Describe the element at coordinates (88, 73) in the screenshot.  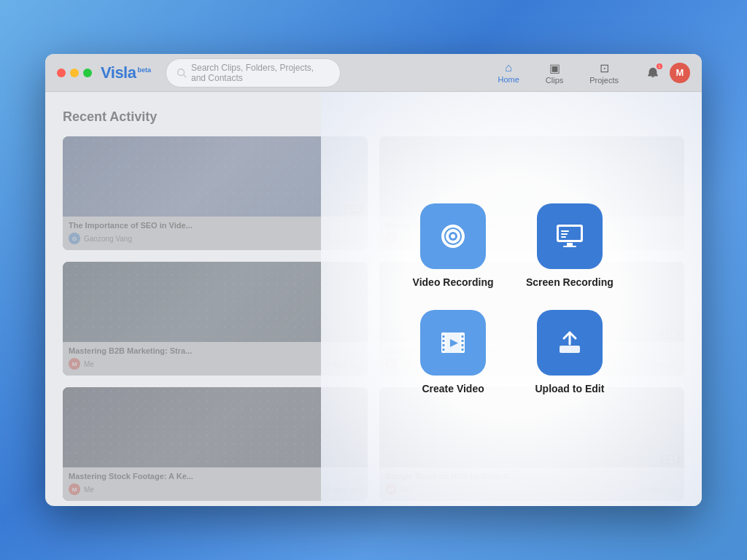
I see `maximize-button` at that location.